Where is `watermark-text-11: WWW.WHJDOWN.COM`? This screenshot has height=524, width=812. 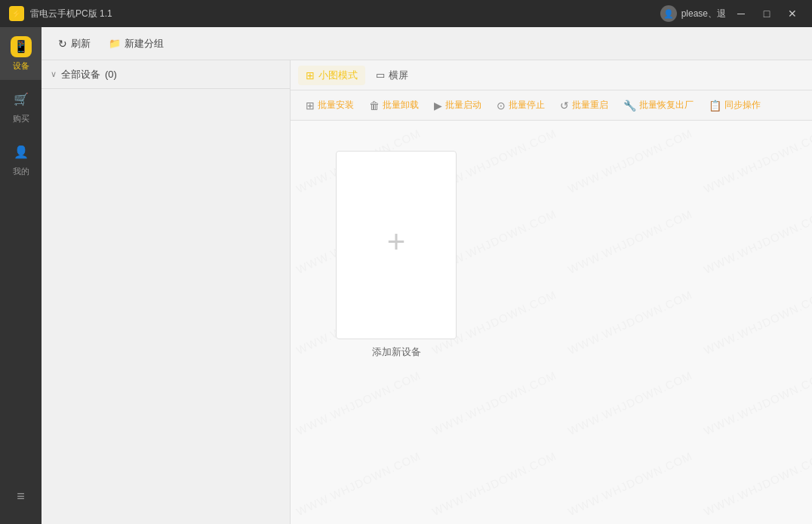 watermark-text-11: WWW.WHJDOWN.COM is located at coordinates (630, 323).